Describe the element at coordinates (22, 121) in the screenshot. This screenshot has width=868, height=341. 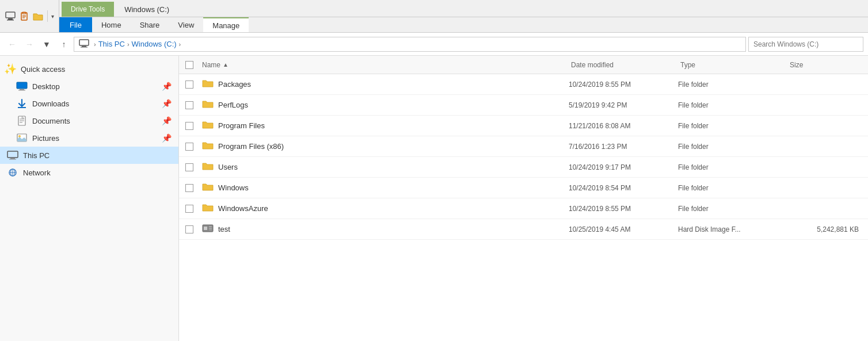
I see `documents-icon` at that location.